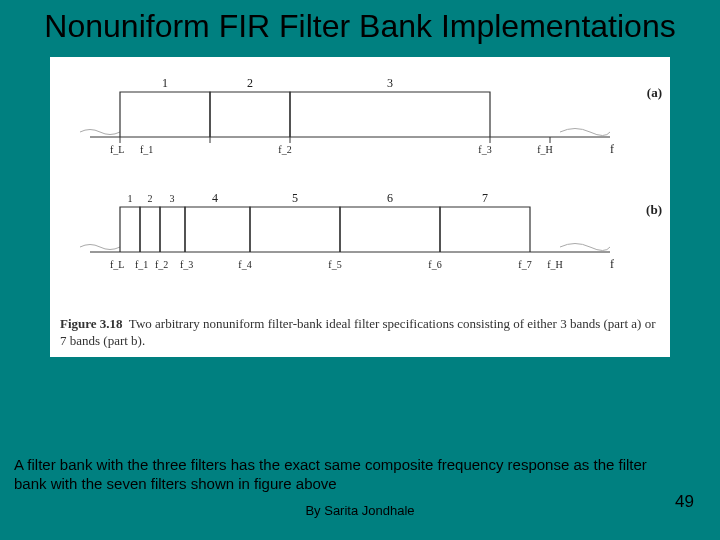 Image resolution: width=720 pixels, height=540 pixels. Describe the element at coordinates (337, 475) in the screenshot. I see `slide-note: A filter bank with the three filters has…` at that location.